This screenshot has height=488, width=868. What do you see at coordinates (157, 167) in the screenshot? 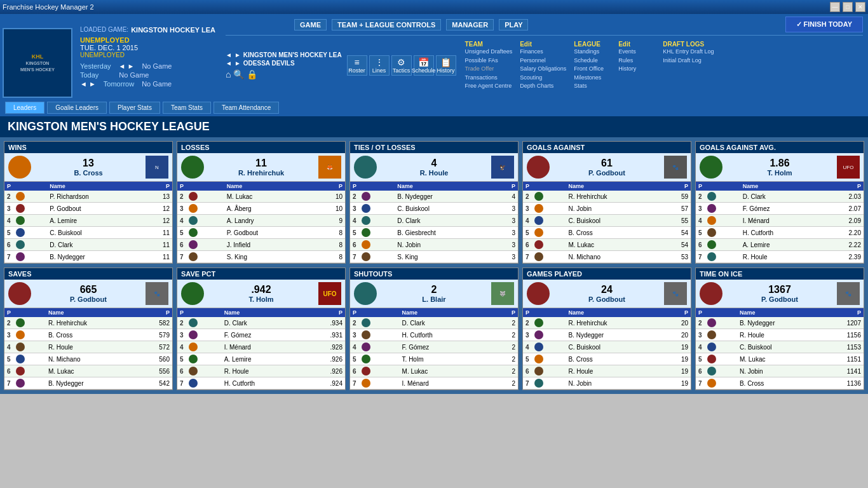
I see `wins-team-logo: N` at bounding box center [157, 167].